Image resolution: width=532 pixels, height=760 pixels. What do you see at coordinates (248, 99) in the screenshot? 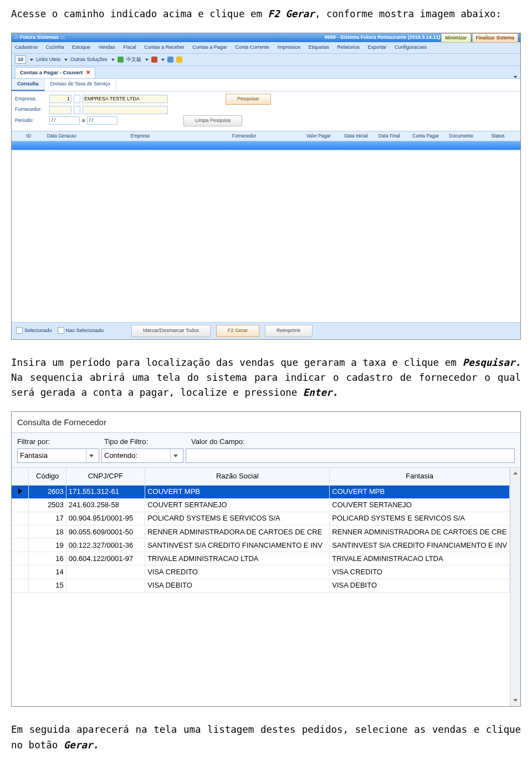
I see `pesquisar-button: Pesquisar` at bounding box center [248, 99].